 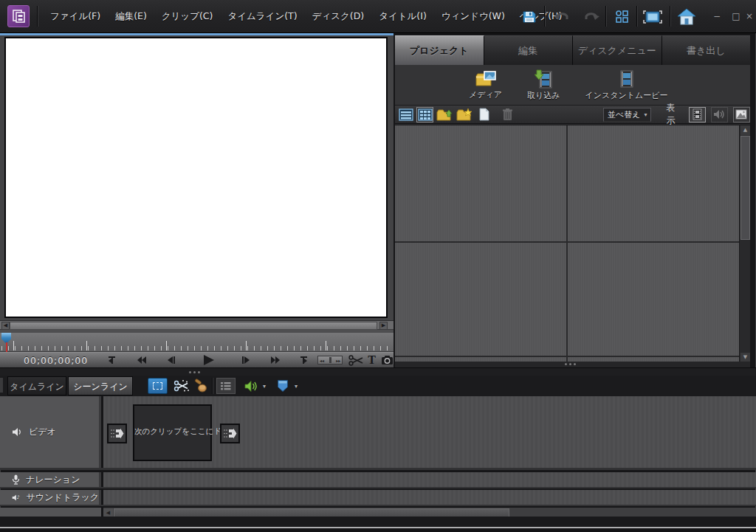 What do you see at coordinates (719, 115) in the screenshot?
I see `show-audio-toggle` at bounding box center [719, 115].